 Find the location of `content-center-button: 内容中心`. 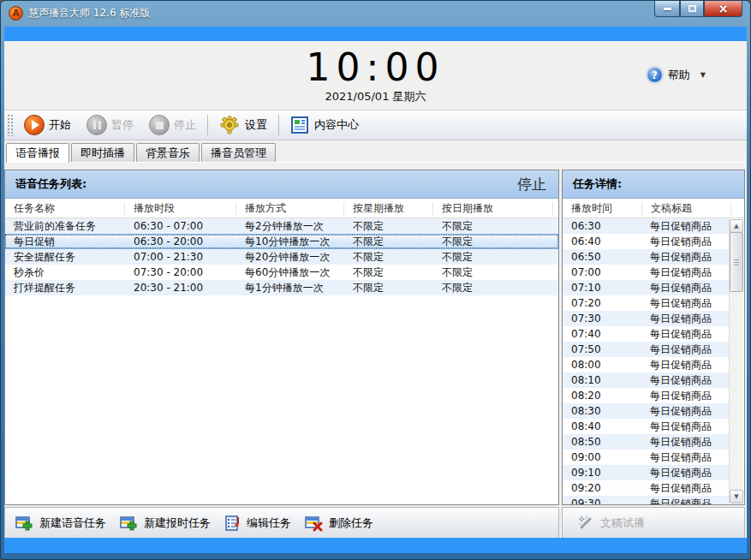

content-center-button: 内容中心 is located at coordinates (325, 125).